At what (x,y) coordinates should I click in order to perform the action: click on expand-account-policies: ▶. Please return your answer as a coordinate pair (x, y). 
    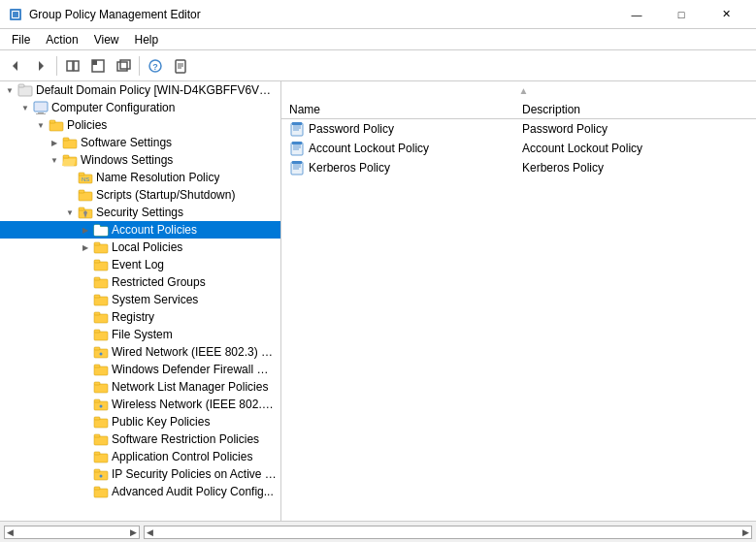
    Looking at the image, I should click on (85, 230).